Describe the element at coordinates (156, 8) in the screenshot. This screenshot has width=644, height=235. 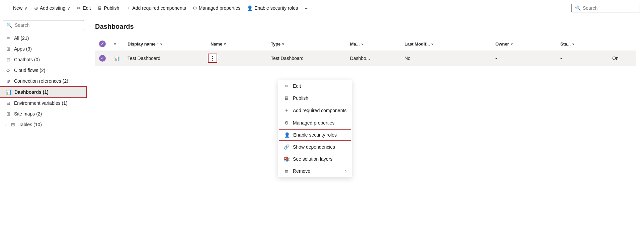
I see `add-required-button: ＋ Add required components` at that location.